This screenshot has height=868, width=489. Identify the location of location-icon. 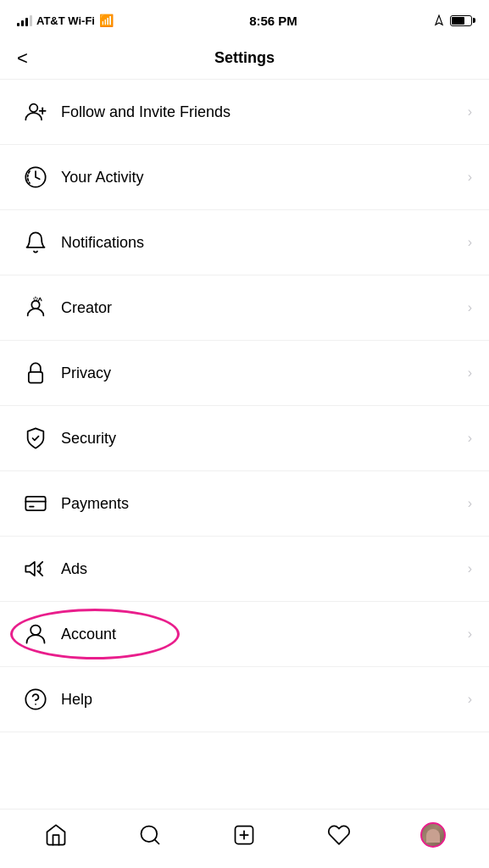
(439, 20).